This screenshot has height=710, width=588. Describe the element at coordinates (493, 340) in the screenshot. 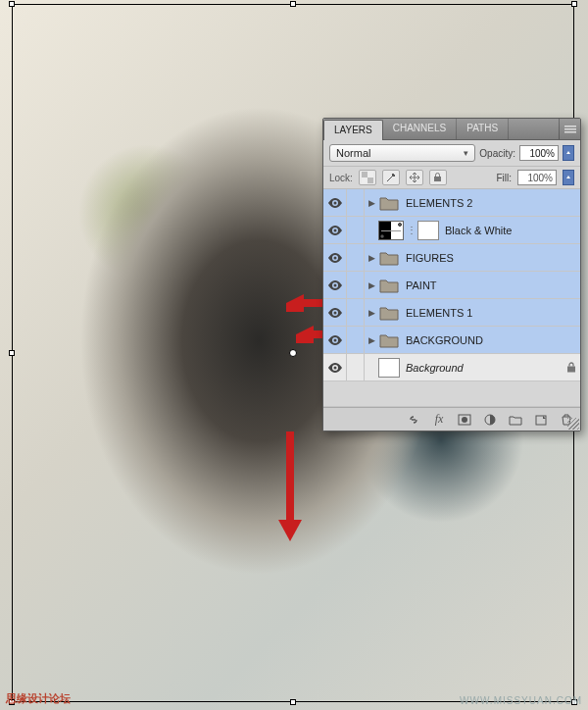

I see `layer-name: BACKGROUND` at that location.